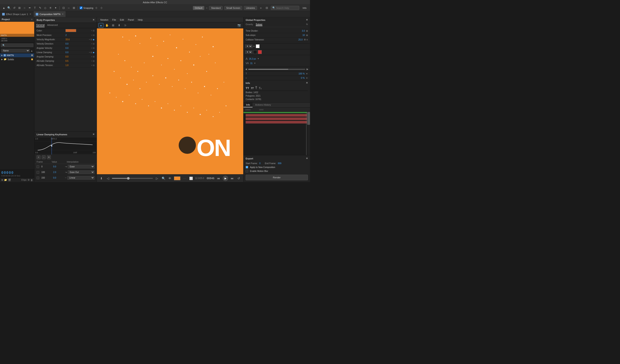 The width and height of the screenshot is (620, 364). I want to click on mesh-link: ⊞, so click(93, 35).